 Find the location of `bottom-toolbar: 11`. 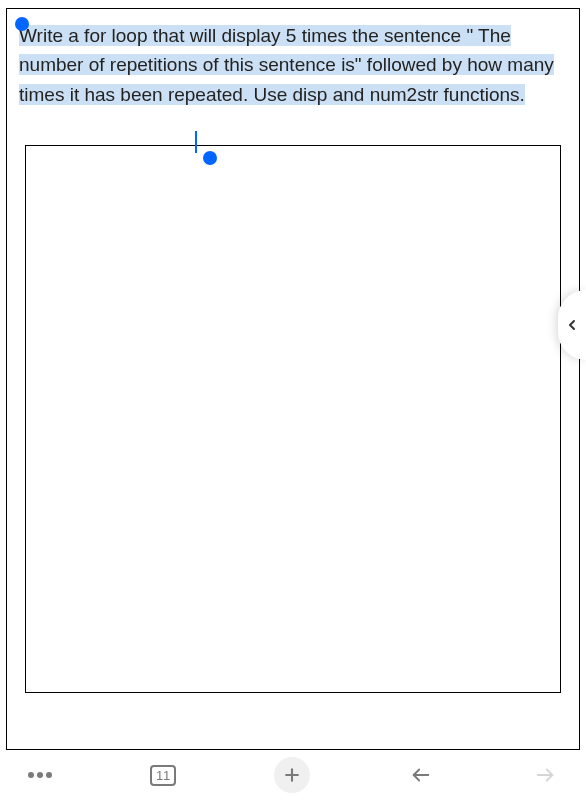

bottom-toolbar: 11 is located at coordinates (293, 775).